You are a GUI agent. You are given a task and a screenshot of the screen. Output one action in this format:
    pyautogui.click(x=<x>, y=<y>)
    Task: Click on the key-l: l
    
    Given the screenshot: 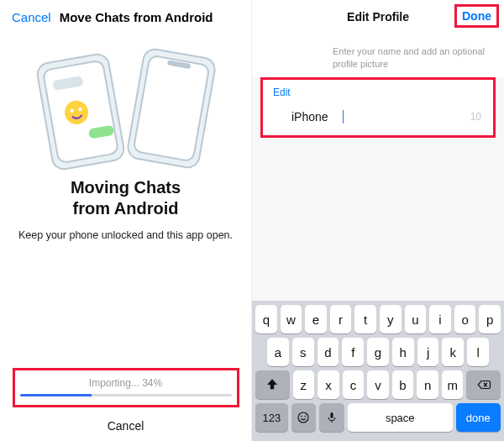 What is the action you would take?
    pyautogui.click(x=478, y=352)
    